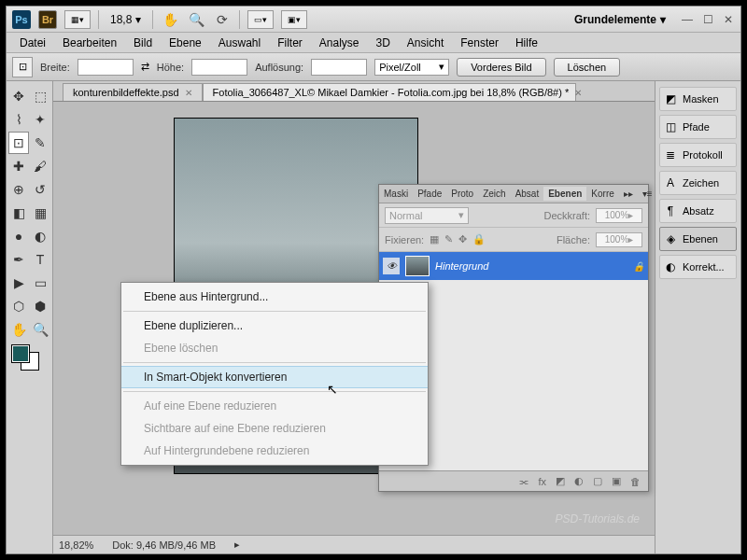 The width and height of the screenshot is (747, 560). I want to click on screenmode-dropdown: ▣▾, so click(294, 20).